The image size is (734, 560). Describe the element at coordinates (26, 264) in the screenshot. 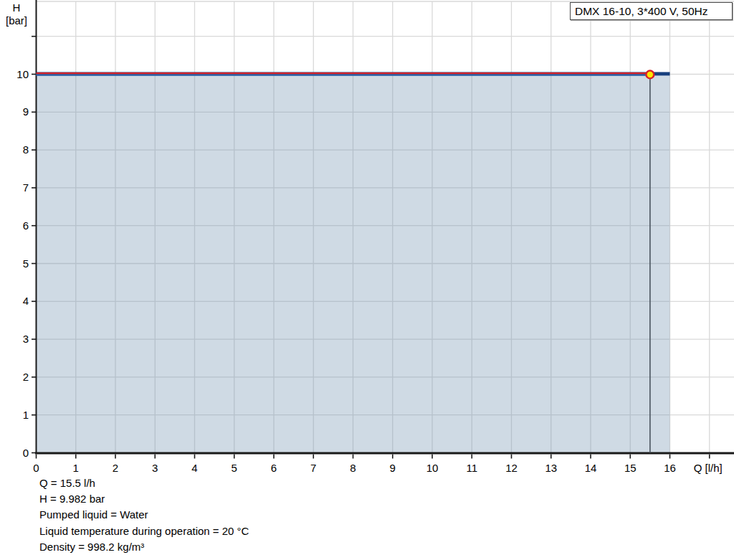

I see `y-tick-label: 5` at that location.